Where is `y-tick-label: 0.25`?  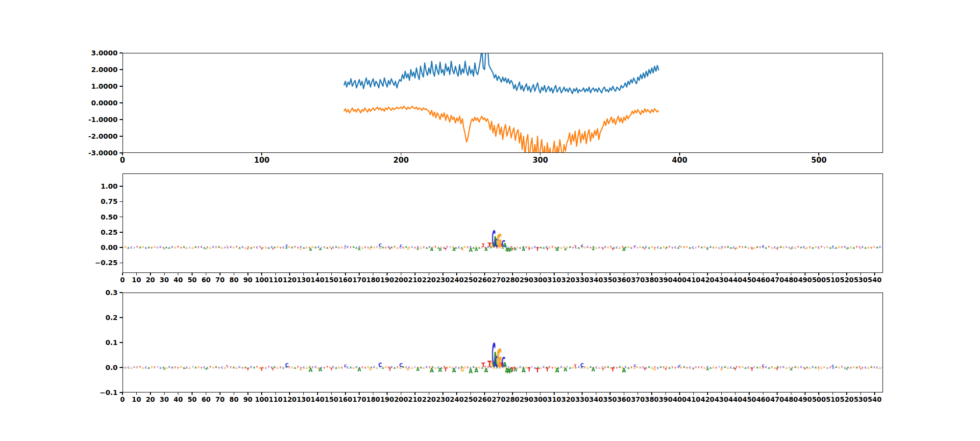
y-tick-label: 0.25 is located at coordinates (109, 232).